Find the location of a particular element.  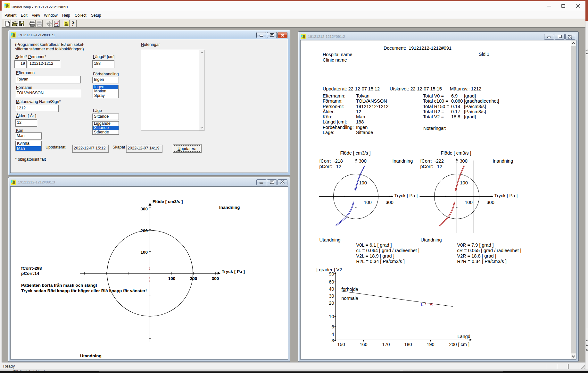

svg-text: [ cm ] is located at coordinates (464, 344).